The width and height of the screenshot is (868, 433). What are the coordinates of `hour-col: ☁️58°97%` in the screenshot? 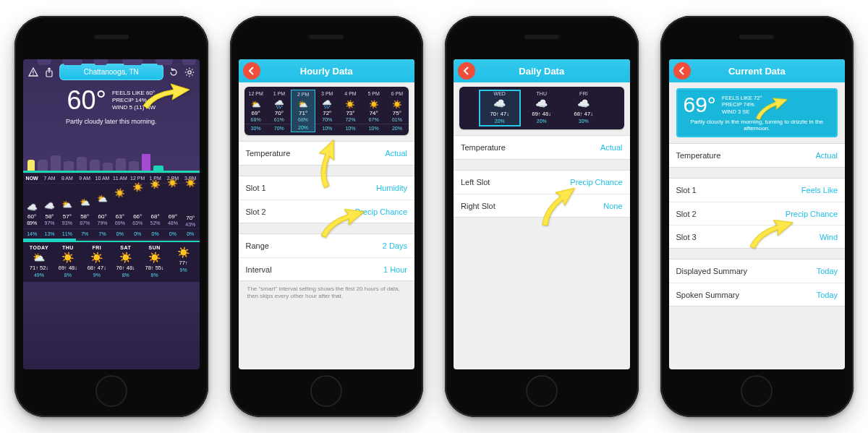 It's located at (49, 206).